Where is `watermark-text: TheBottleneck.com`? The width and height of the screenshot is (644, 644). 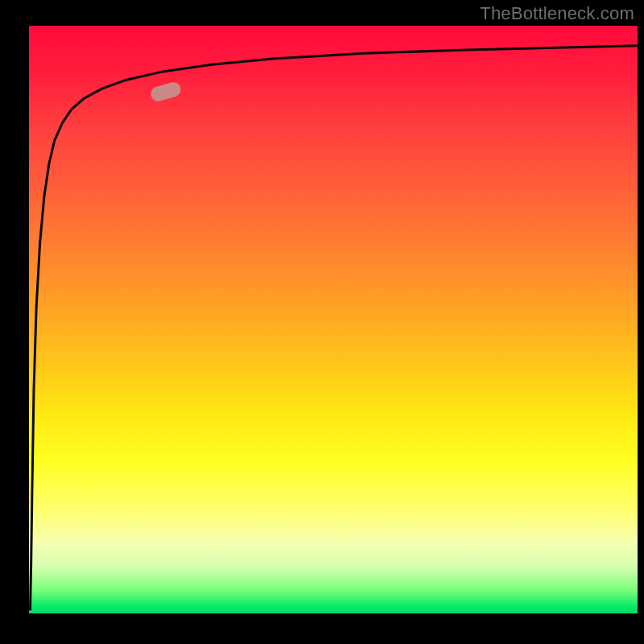
watermark-text: TheBottleneck.com is located at coordinates (557, 14).